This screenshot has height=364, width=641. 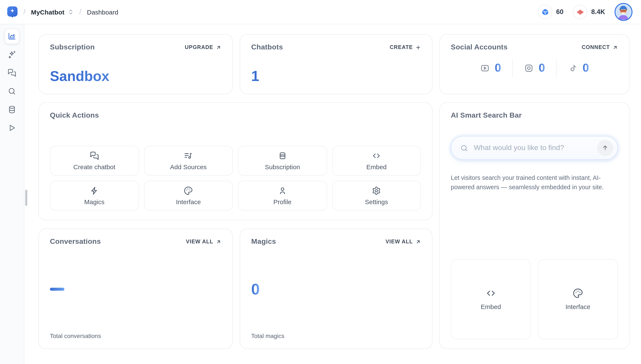 I want to click on breadcrumb-page: Dashboard, so click(x=103, y=12).